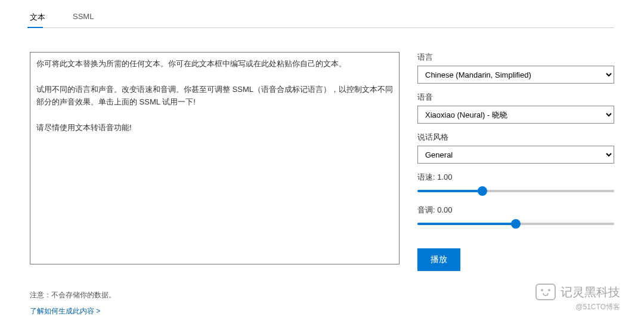 This screenshot has height=317, width=644. I want to click on language-select: Chinese (Mandarin, Simplified), so click(516, 75).